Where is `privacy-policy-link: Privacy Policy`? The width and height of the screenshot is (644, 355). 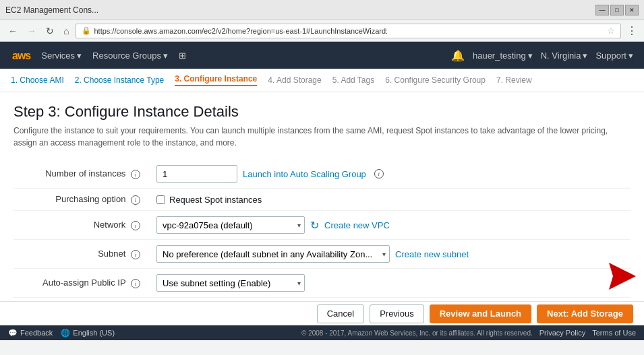
privacy-policy-link: Privacy Policy is located at coordinates (562, 333).